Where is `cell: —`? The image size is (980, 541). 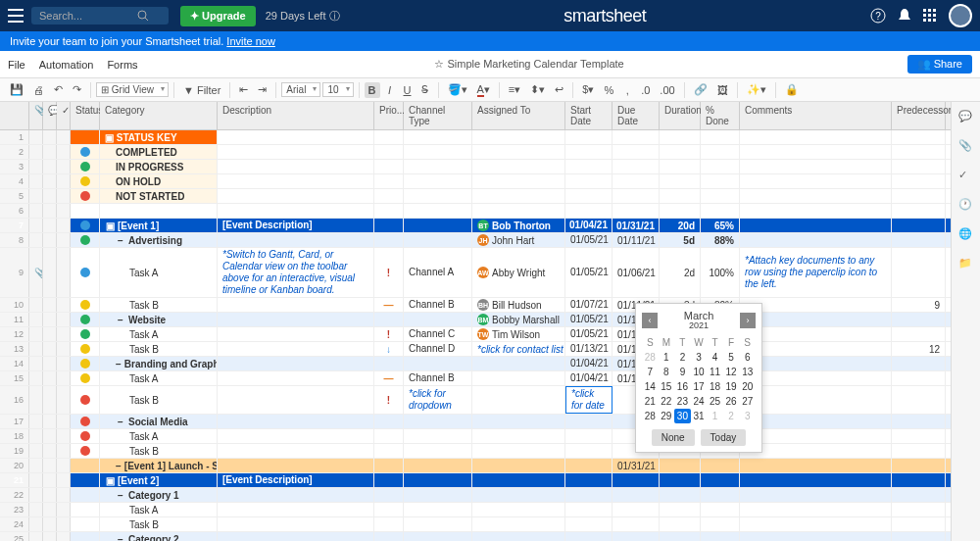
cell: — is located at coordinates (389, 305).